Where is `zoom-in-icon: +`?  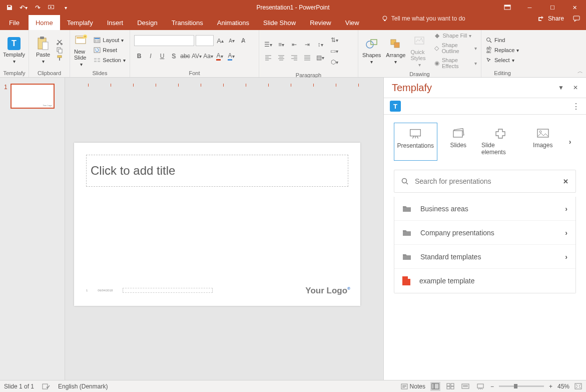 zoom-in-icon: + is located at coordinates (550, 386).